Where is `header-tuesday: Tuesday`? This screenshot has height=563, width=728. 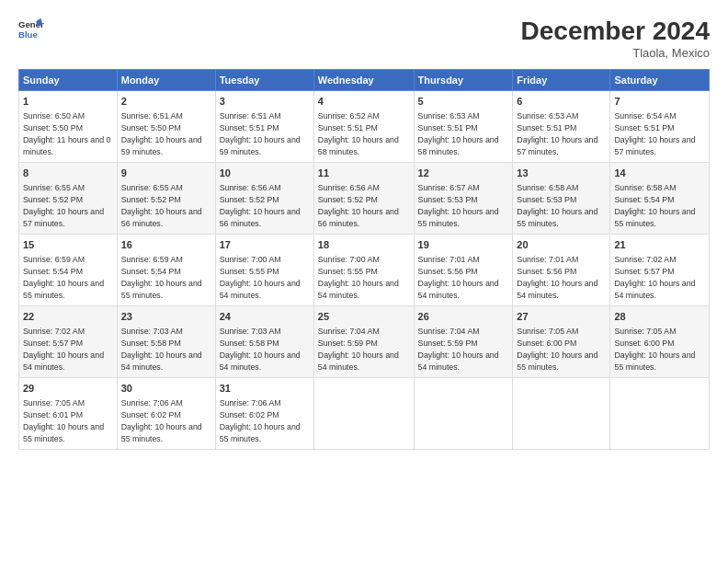
header-tuesday: Tuesday is located at coordinates (265, 81).